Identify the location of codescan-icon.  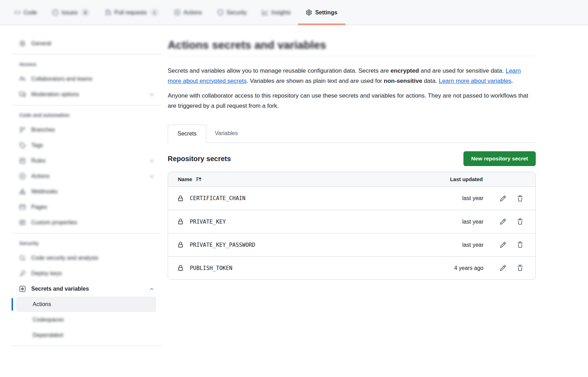
(22, 258).